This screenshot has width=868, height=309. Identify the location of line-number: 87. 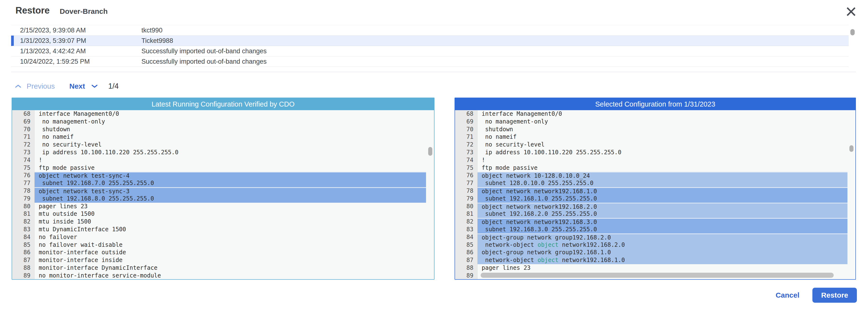
(24, 260).